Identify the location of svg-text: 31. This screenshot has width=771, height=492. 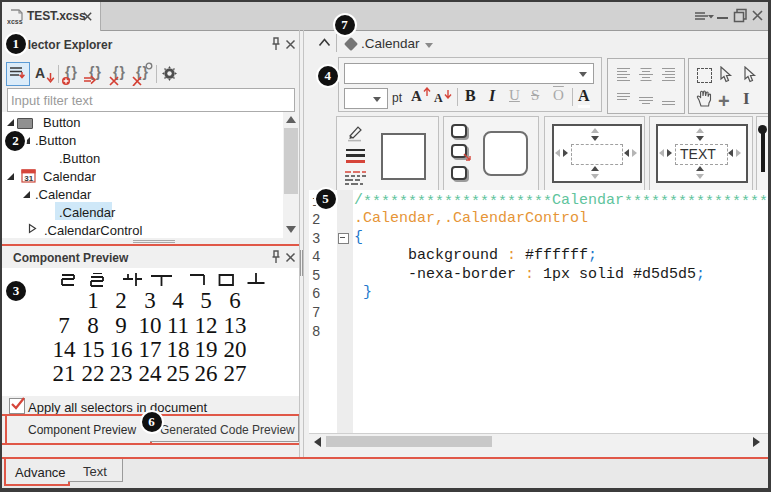
(28, 178).